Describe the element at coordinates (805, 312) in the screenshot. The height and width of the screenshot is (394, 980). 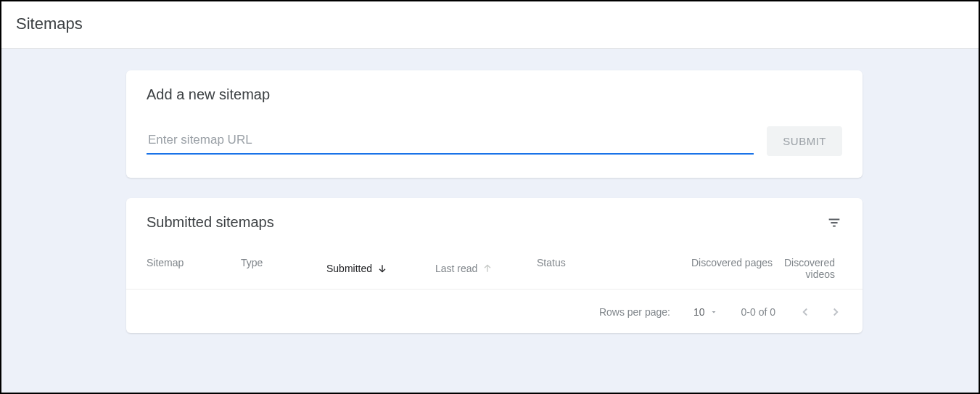
I see `page-prev-icon` at that location.